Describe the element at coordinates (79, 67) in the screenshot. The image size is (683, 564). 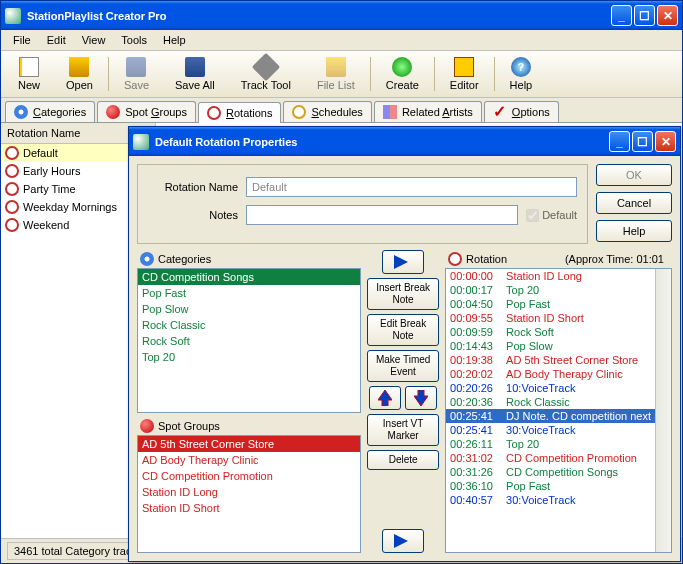
I see `open-icon` at that location.